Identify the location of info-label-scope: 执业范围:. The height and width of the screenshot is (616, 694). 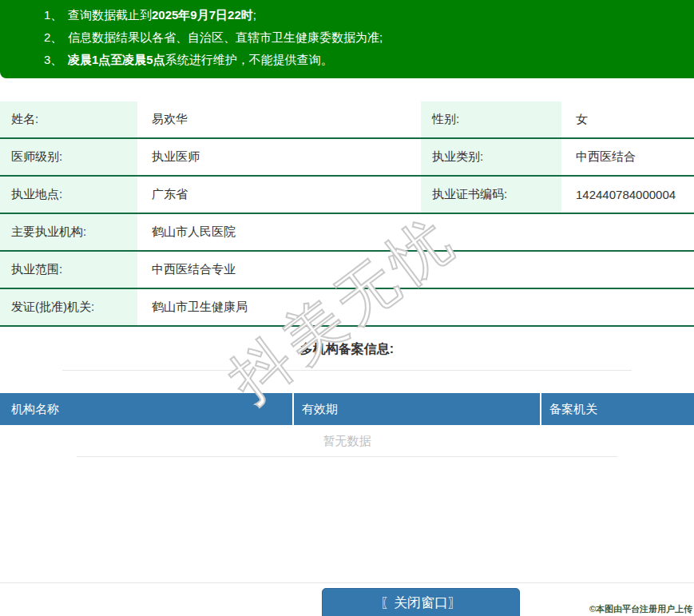
(69, 270).